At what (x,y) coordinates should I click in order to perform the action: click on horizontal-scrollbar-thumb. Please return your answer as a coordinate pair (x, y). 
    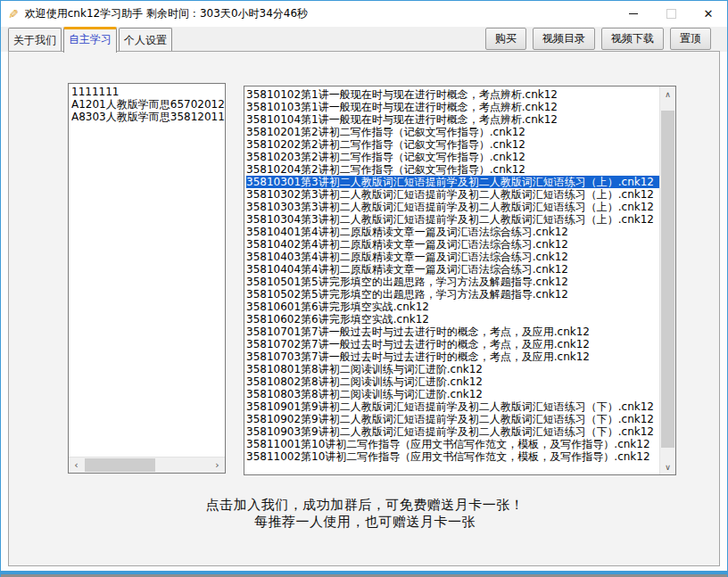
    Looking at the image, I should click on (120, 466).